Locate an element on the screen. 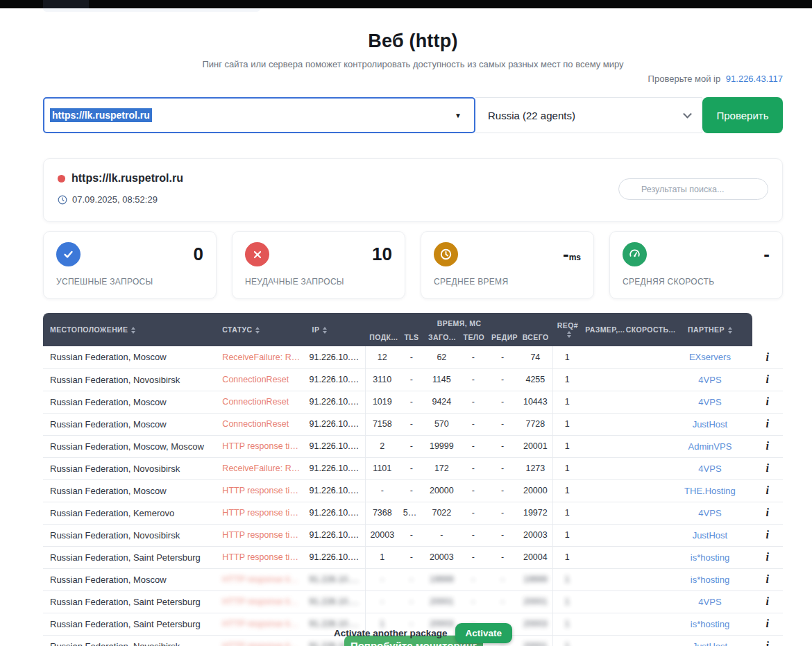  my-ip-link: 91.226.43.117 is located at coordinates (754, 79).